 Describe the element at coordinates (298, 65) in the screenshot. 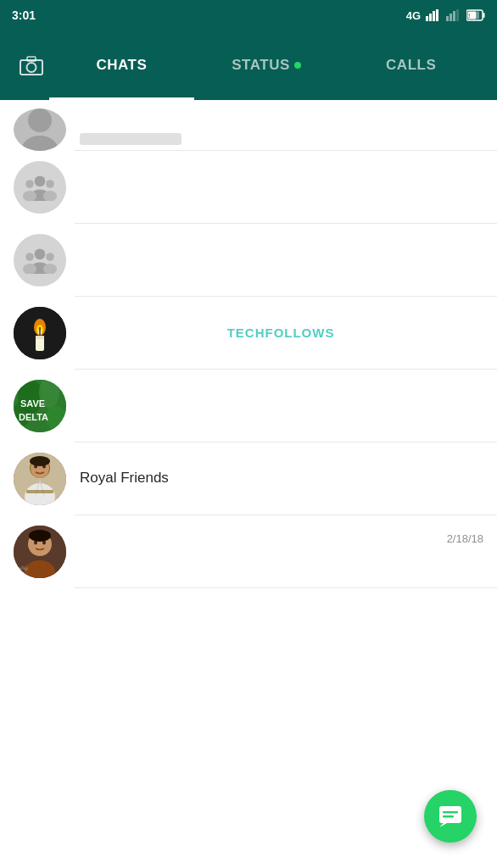

I see `status-dot-indicator` at that location.